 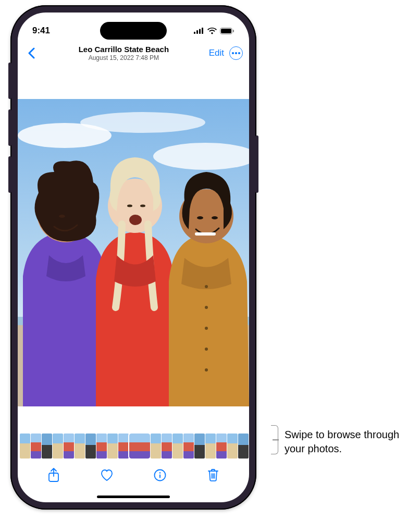 I want to click on delete-button, so click(x=213, y=475).